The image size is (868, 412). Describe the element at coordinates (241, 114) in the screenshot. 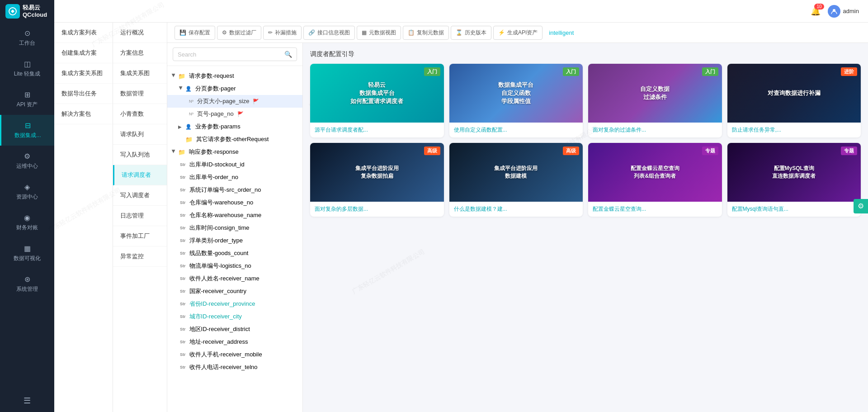

I see `flag-icon-2: 🚩` at that location.